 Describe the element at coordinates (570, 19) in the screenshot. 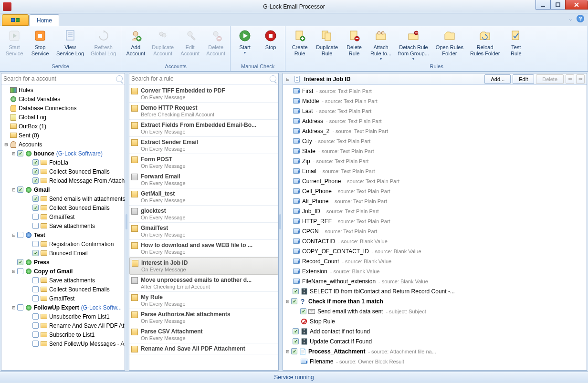

I see `minimize-ribbon-icon: ⌵` at that location.